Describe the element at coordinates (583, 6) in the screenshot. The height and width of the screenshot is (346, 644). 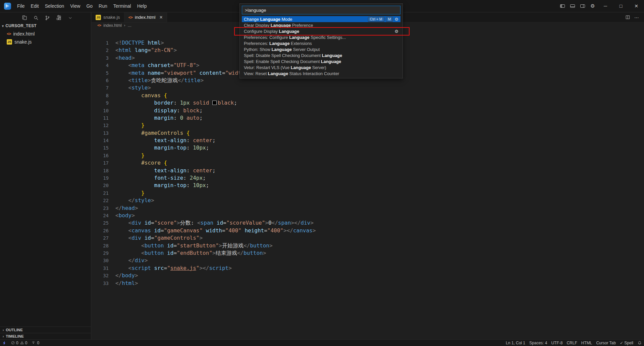
I see `toggle-secondary-sidebar-icon` at that location.